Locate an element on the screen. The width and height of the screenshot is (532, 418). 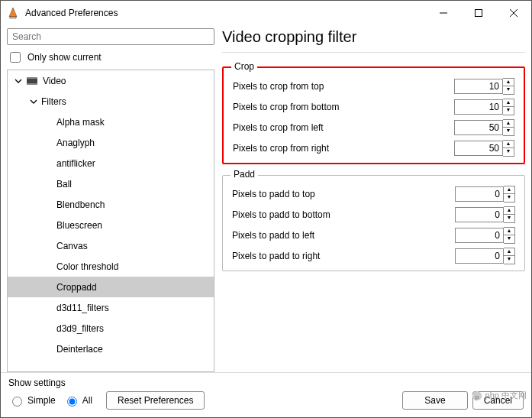
radio-all: All is located at coordinates (78, 400).